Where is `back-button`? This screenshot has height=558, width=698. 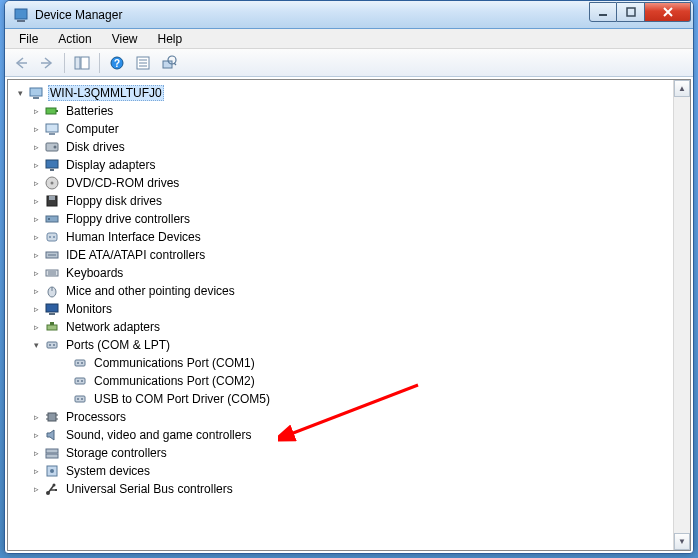 back-button is located at coordinates (21, 63).